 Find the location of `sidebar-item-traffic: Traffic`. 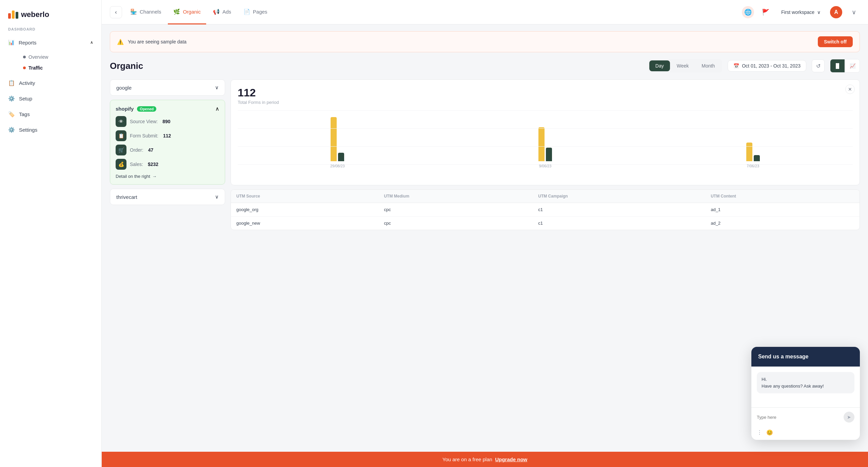

sidebar-item-traffic: Traffic is located at coordinates (60, 68).